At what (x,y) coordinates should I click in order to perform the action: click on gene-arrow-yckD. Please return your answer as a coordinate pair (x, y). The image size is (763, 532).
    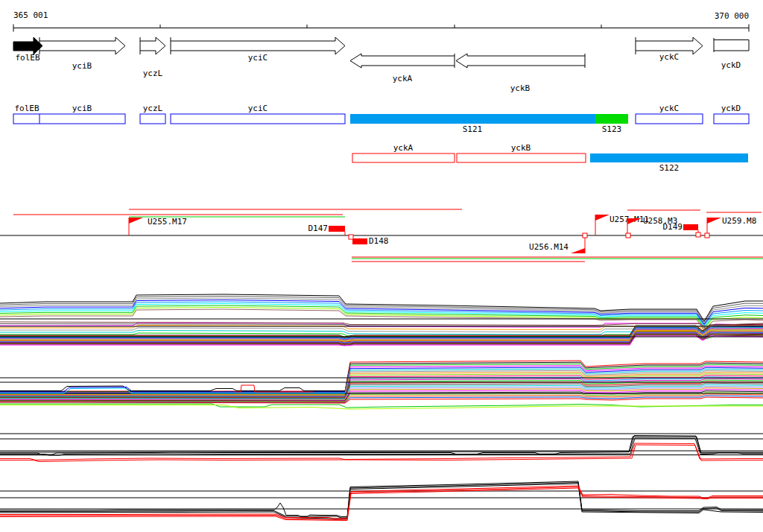
    Looking at the image, I should click on (732, 45).